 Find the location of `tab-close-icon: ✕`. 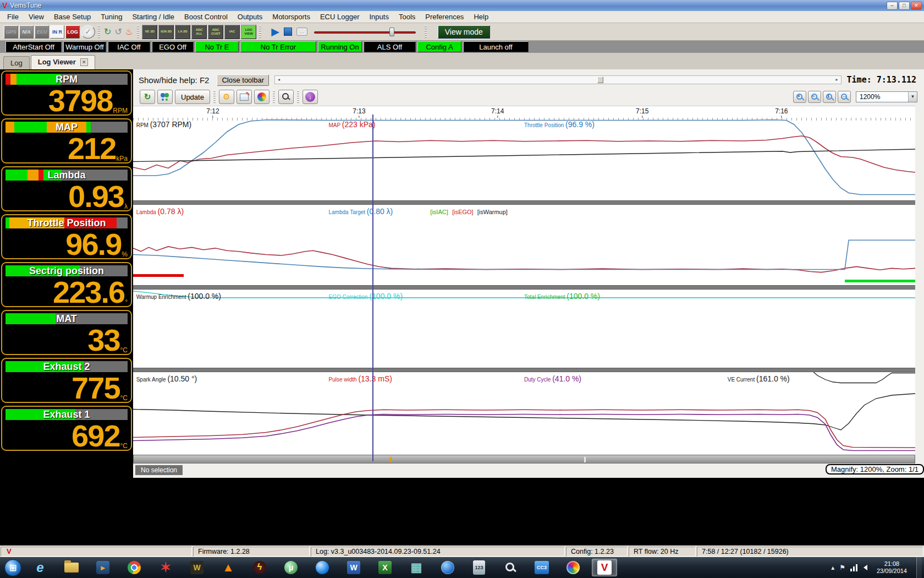

tab-close-icon: ✕ is located at coordinates (84, 62).